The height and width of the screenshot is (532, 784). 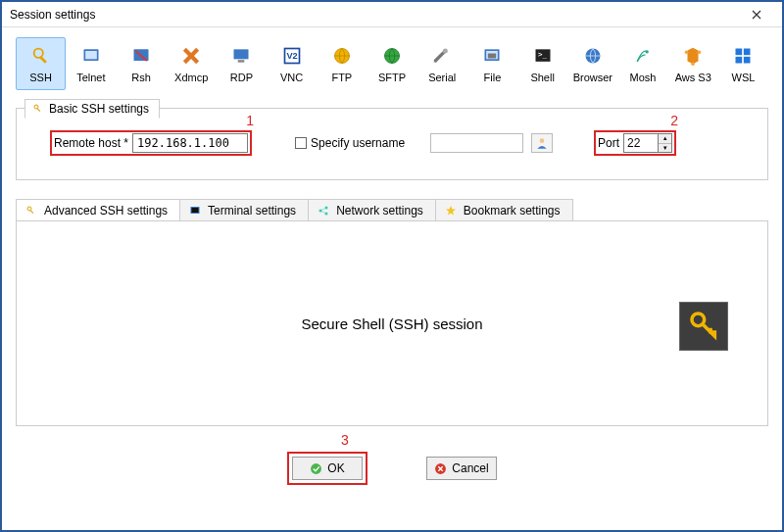 What do you see at coordinates (350, 143) in the screenshot?
I see `specify-username-checkbox: Specify username` at bounding box center [350, 143].